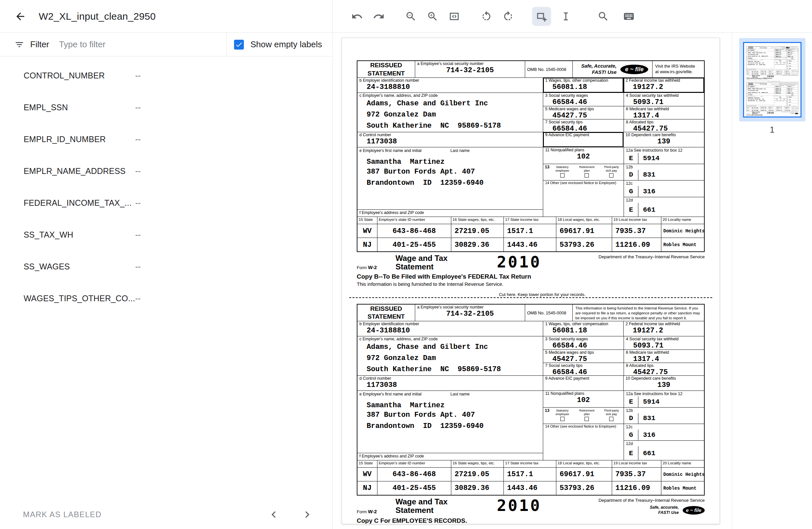  What do you see at coordinates (664, 87) in the screenshot?
I see `w2-box-2-value: 19127.2` at bounding box center [664, 87].